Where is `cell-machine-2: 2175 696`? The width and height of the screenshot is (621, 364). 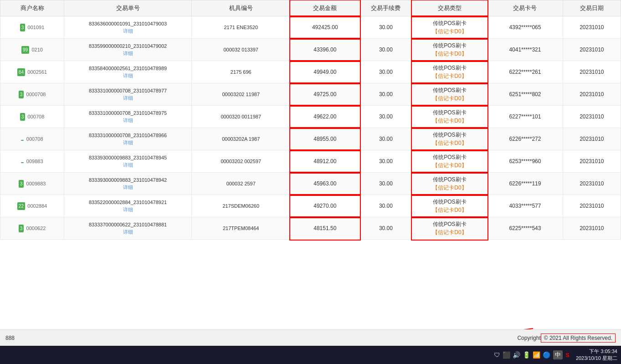
cell-machine-2: 2175 696 is located at coordinates (241, 72).